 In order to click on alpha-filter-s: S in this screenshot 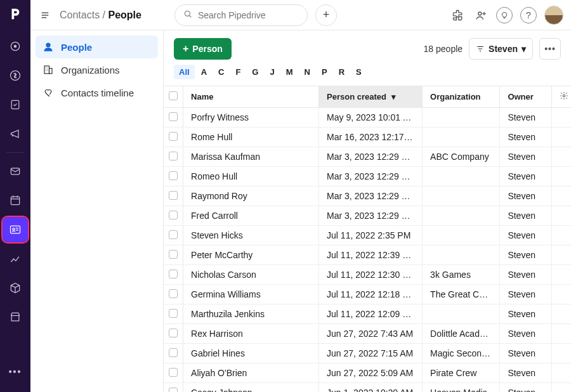, I will do `click(359, 72)`.